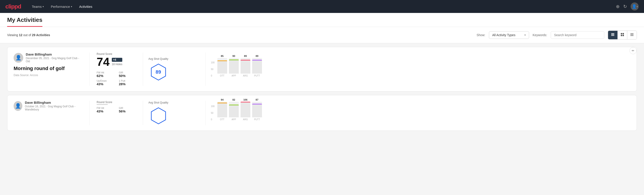 This screenshot has height=195, width=644. Describe the element at coordinates (116, 62) in the screenshot. I see `score-row: 74 +4 18 Holes` at that location.